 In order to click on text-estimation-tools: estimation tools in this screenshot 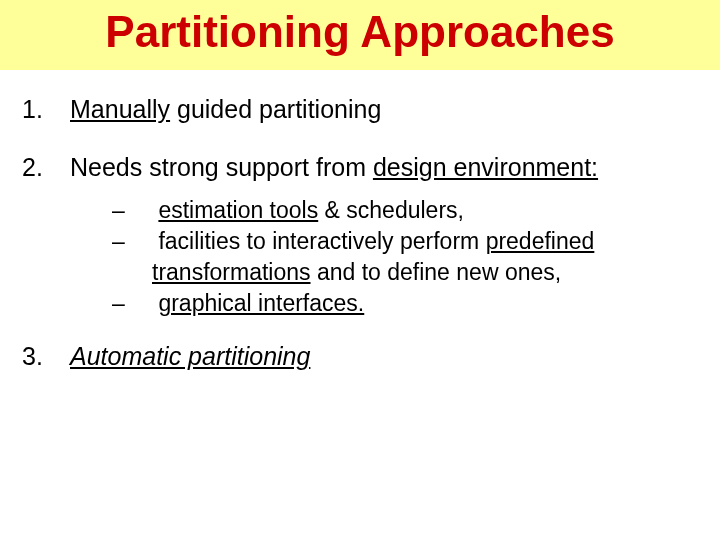, I will do `click(238, 210)`.